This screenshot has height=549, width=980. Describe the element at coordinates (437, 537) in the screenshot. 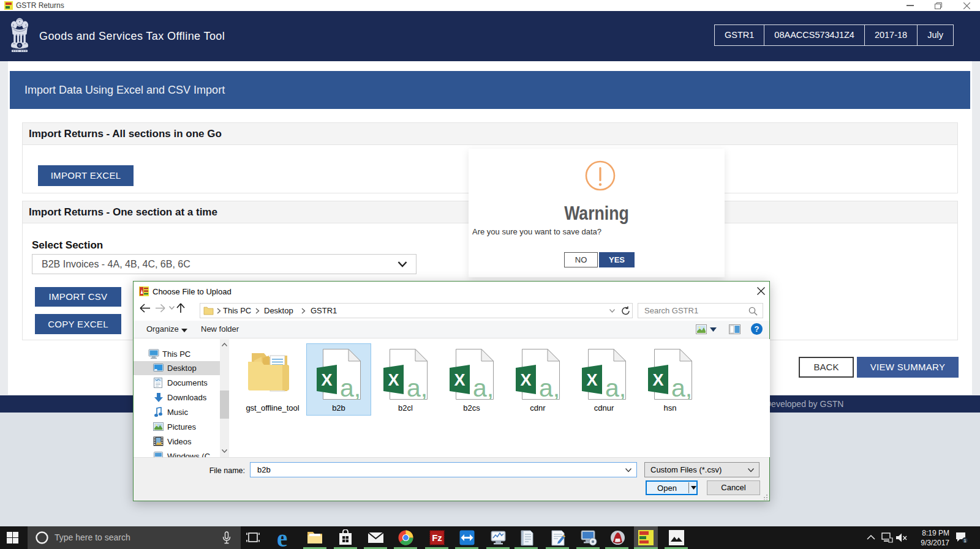

I see `svg-text: Fz` at that location.